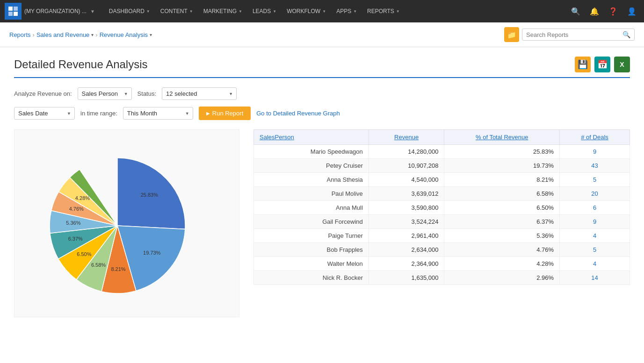 Image resolution: width=644 pixels, height=363 pixels. What do you see at coordinates (595, 236) in the screenshot?
I see `cell-deals: 4` at bounding box center [595, 236].